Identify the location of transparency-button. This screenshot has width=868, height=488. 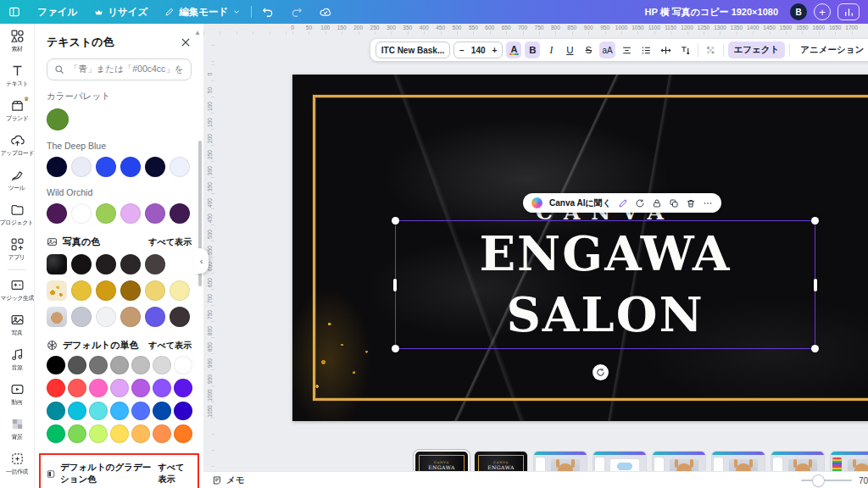
(710, 50).